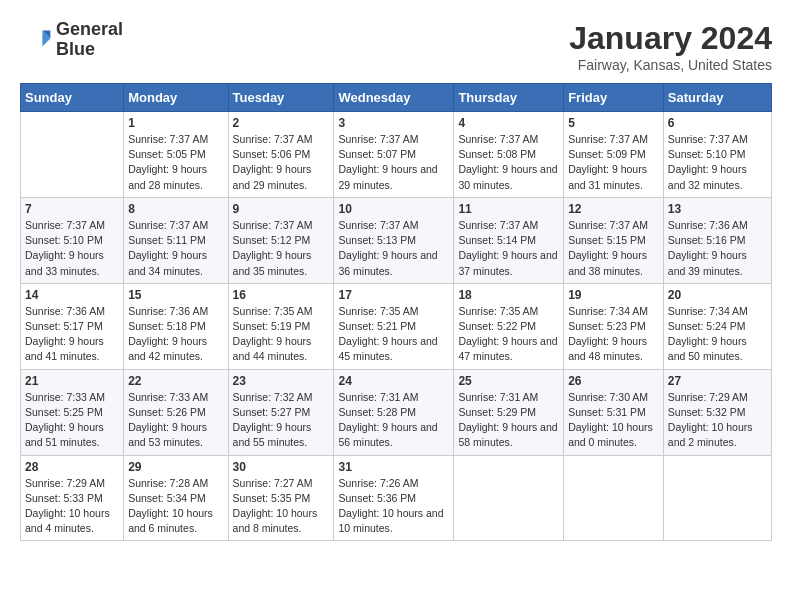 This screenshot has height=612, width=792. Describe the element at coordinates (394, 162) in the screenshot. I see `day-detail: Sunrise: 7:37 AMSunset: 5:07 PMDaylight:…` at that location.